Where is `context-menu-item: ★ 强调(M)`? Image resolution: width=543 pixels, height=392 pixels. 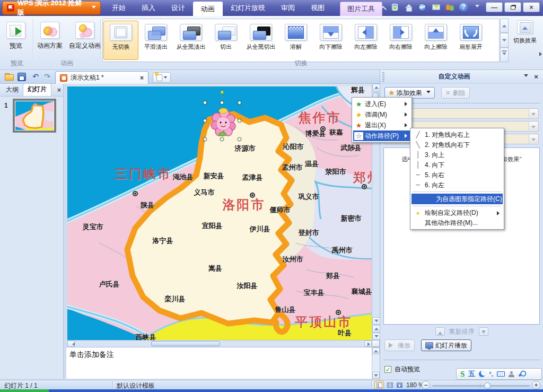
context-menu-item: ★ 强调(M) is located at coordinates (382, 115).